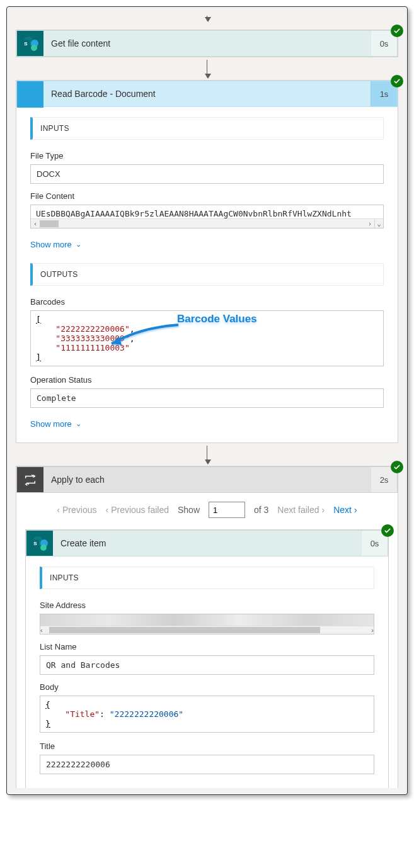  Describe the element at coordinates (55, 424) in the screenshot. I see `show-more-outputs: Show more⌄` at that location.